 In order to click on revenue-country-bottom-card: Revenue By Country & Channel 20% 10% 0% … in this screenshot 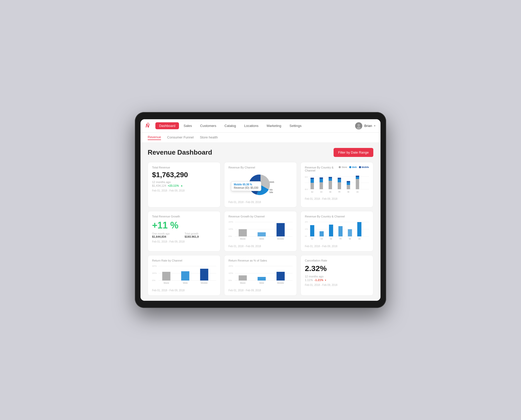, I will do `click(337, 231)`.